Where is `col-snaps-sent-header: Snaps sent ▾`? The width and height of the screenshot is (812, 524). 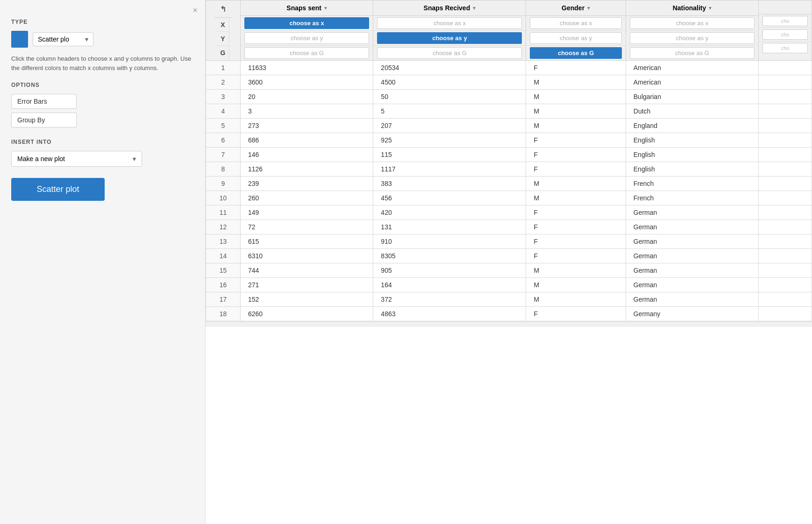
col-snaps-sent-header: Snaps sent ▾ is located at coordinates (306, 8).